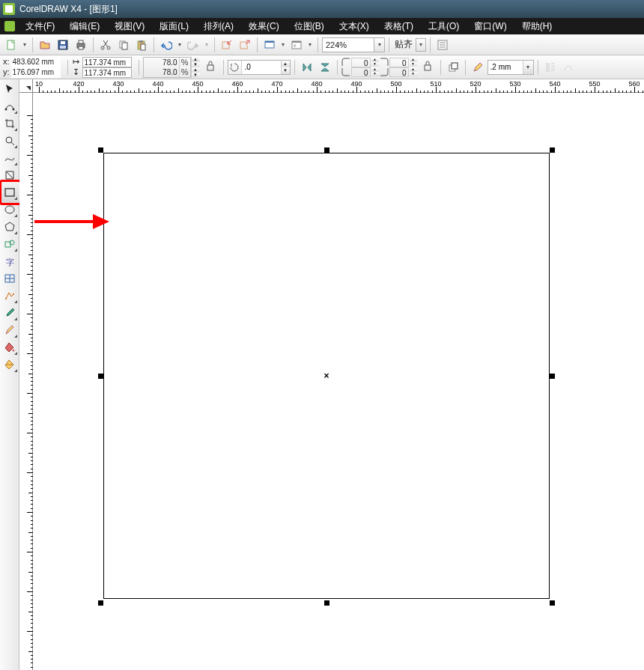 This screenshot has height=670, width=644. Describe the element at coordinates (237, 84) in the screenshot. I see `ruler-h-label: 460` at that location.